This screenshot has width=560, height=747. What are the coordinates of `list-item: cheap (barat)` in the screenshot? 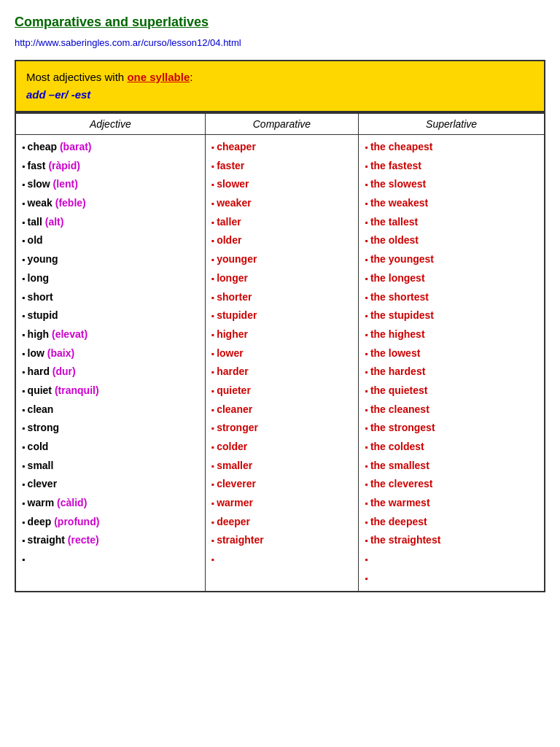 It's located at (111, 147).